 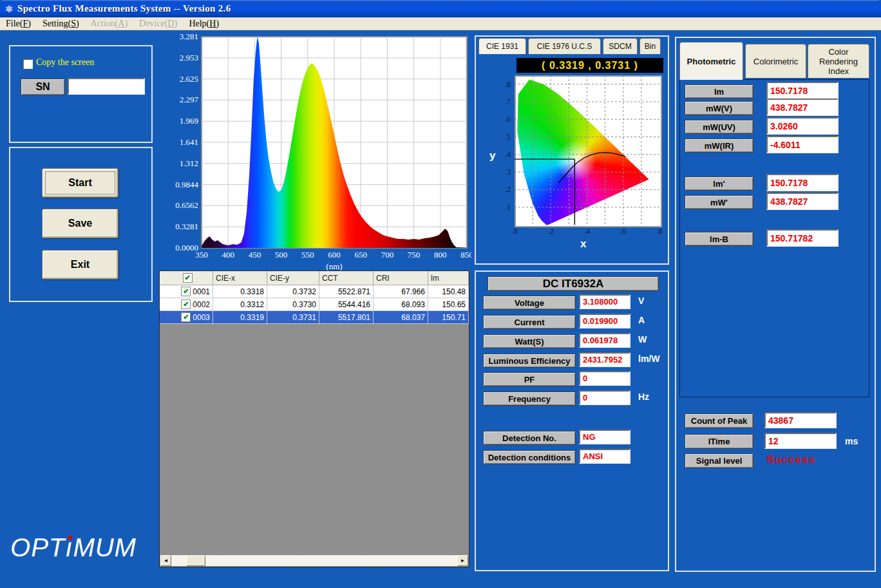 I want to click on field-value-lm: 150.7178, so click(x=802, y=90).